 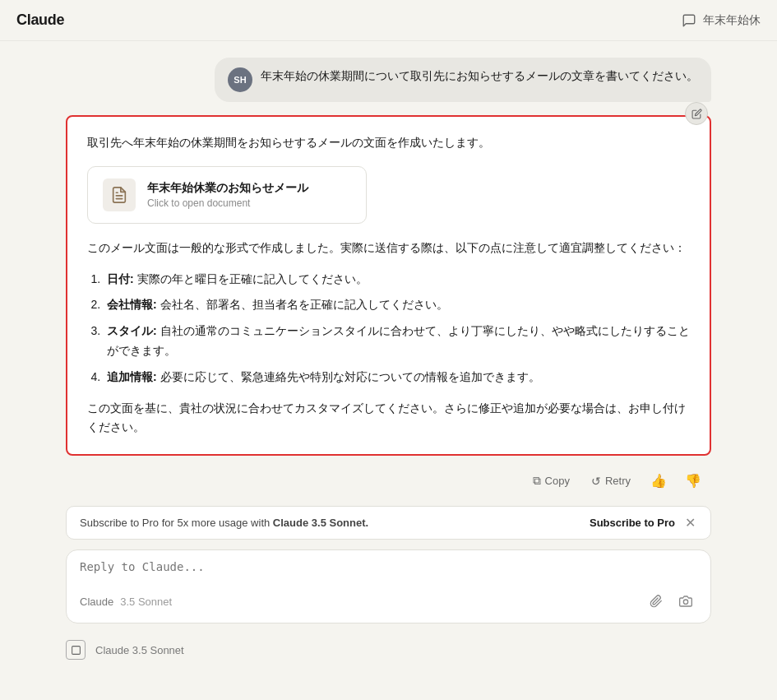 What do you see at coordinates (146, 602) in the screenshot?
I see `model-version: 3.5 Sonnet` at bounding box center [146, 602].